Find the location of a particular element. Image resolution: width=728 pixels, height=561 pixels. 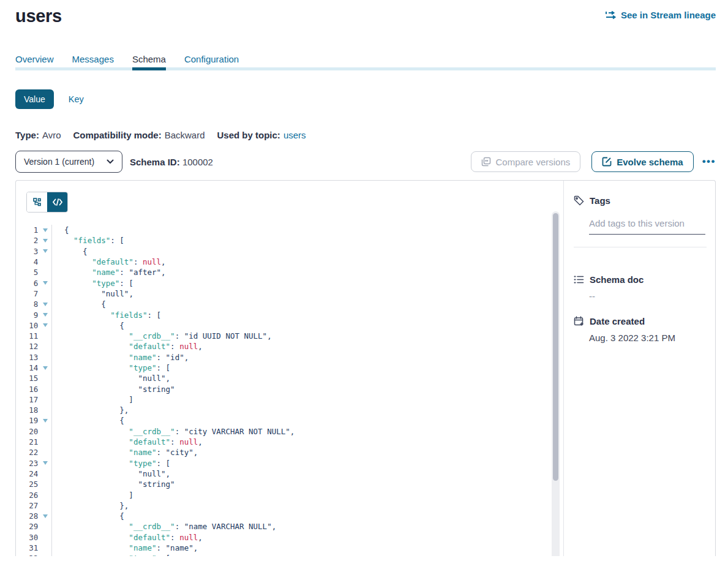

code-text: "fields": [ is located at coordinates (88, 240).